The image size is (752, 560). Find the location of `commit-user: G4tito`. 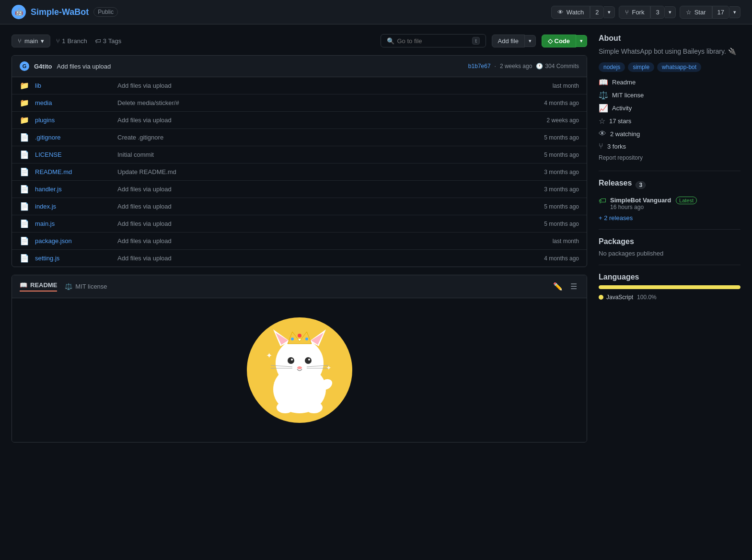

commit-user: G4tito is located at coordinates (43, 66).